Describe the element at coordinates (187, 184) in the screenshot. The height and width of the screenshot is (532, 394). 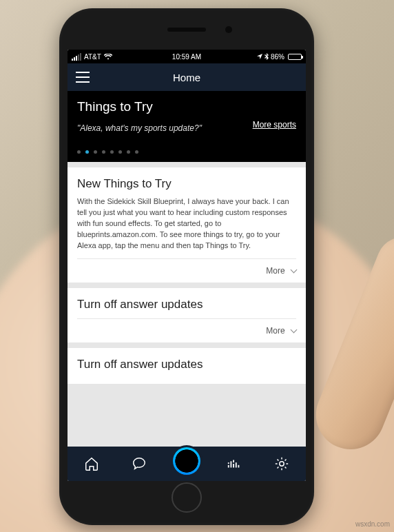
I see `card-title: New Things to Try` at that location.